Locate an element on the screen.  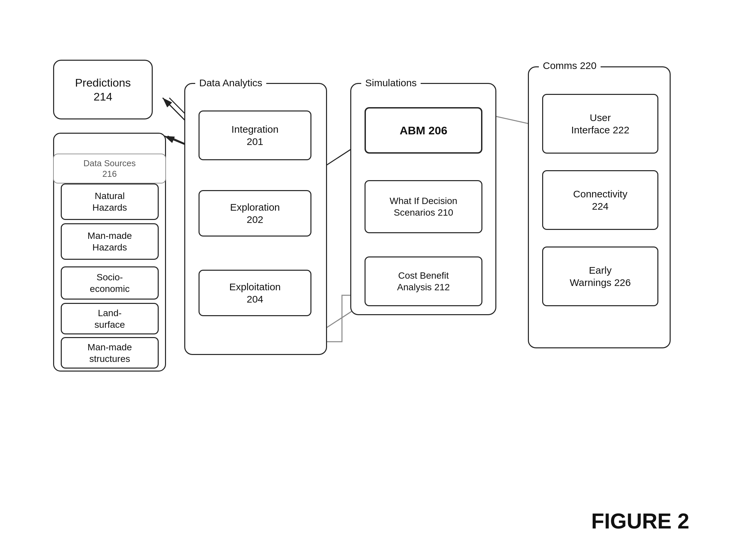
data-sources-group: Data Sources 216 Natural Hazards Man-mad… is located at coordinates (110, 252).